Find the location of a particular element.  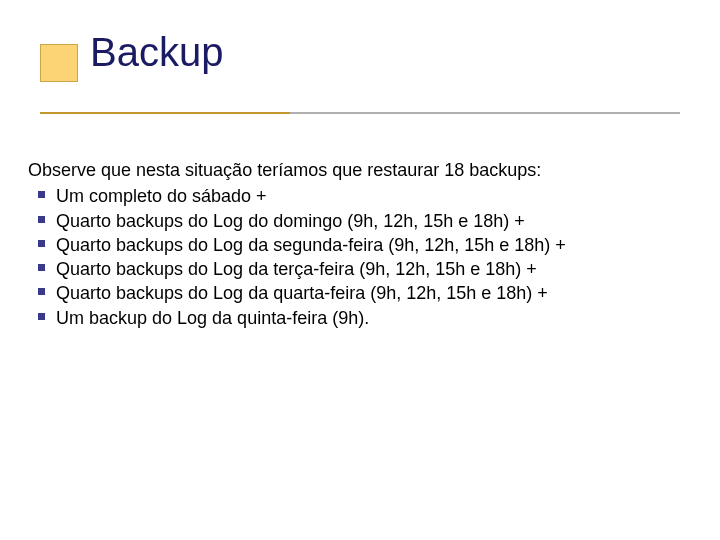

list-item-text: Quarto backups do Log da segunda-feira (… is located at coordinates (311, 245).